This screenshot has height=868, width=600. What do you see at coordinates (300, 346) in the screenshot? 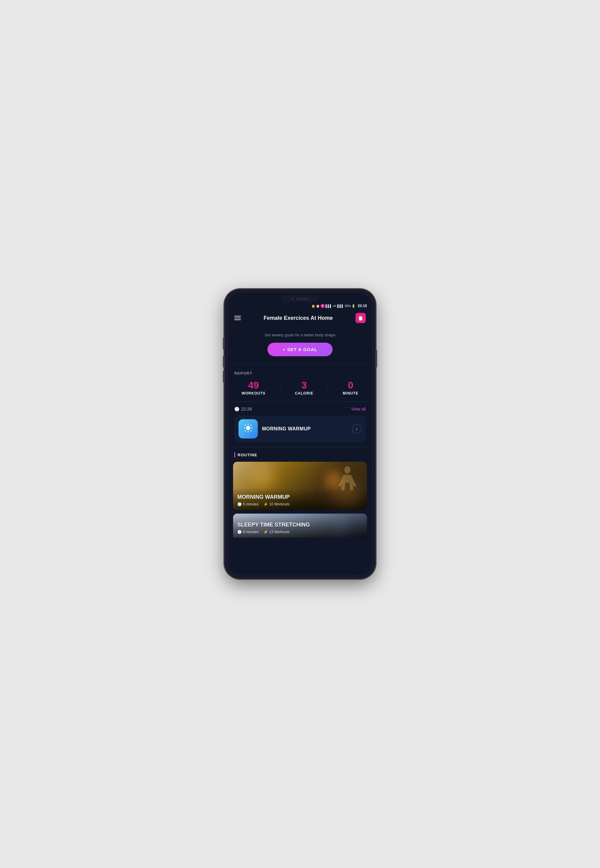
I see `goal-section: Set weekly goals for a better body shape…` at bounding box center [300, 346].